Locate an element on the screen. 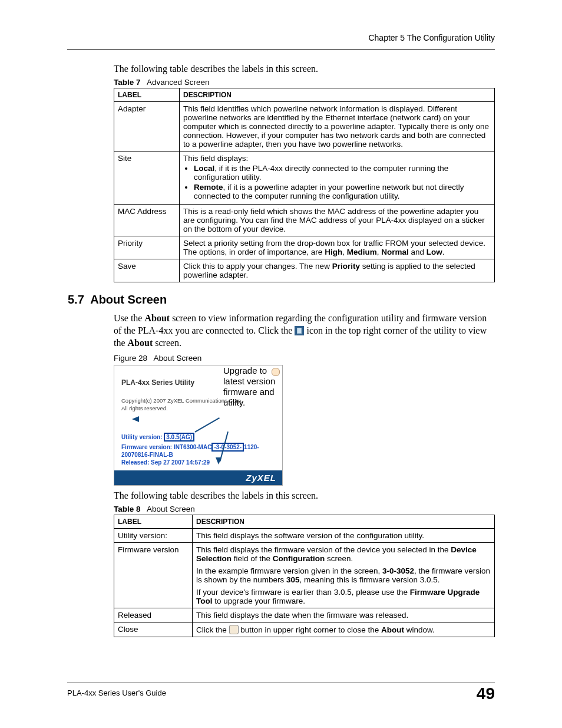 The height and width of the screenshot is (728, 562). bold-text: 3-0-3052 is located at coordinates (398, 571).